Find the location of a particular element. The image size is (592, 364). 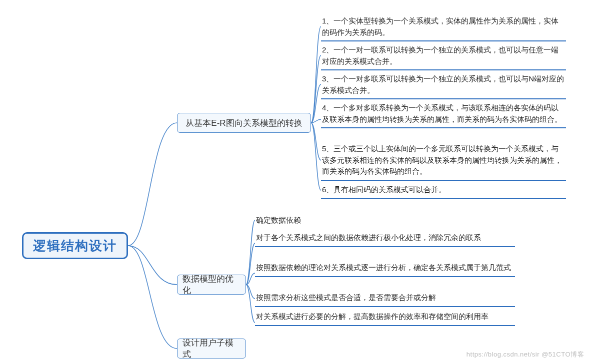

er-leaf-3: 3、一个一对多联系可以转换为一个独立的关系模式，也可以与N端对应的关系模式合并。 is located at coordinates (444, 86).